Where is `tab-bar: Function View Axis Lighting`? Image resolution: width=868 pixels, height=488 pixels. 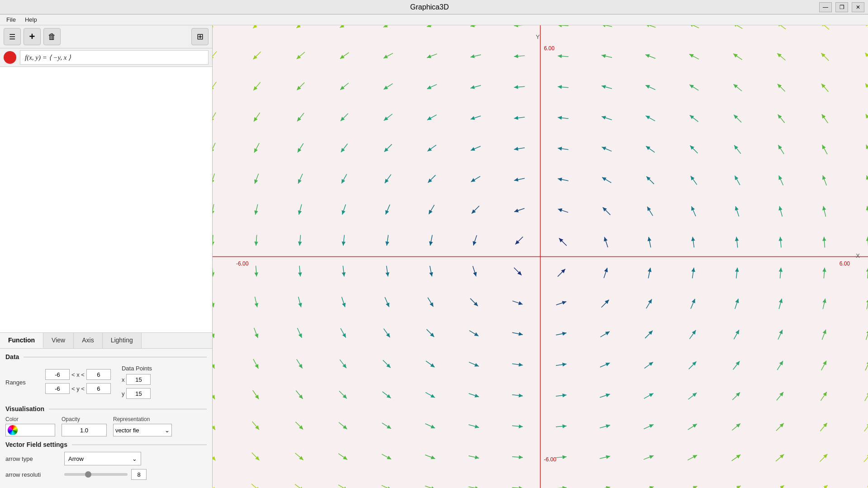 tab-bar: Function View Axis Lighting is located at coordinates (106, 341).